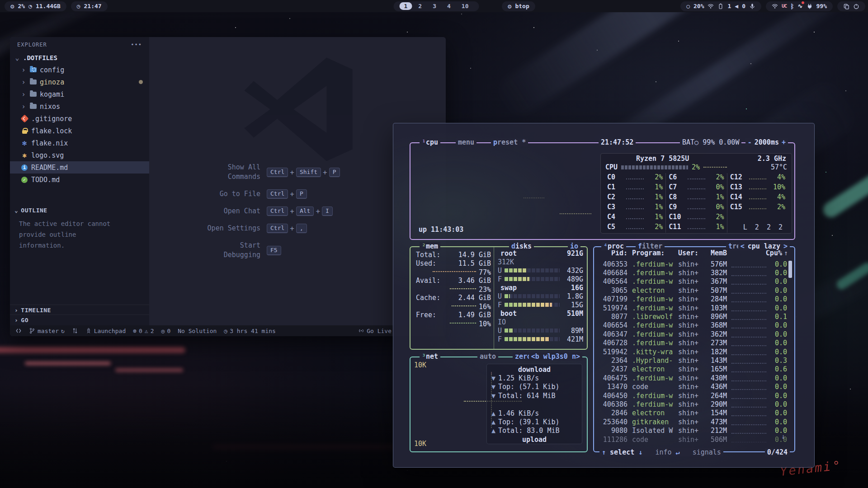 The height and width of the screenshot is (488, 868). What do you see at coordinates (856, 6) in the screenshot?
I see `power-icon` at bounding box center [856, 6].